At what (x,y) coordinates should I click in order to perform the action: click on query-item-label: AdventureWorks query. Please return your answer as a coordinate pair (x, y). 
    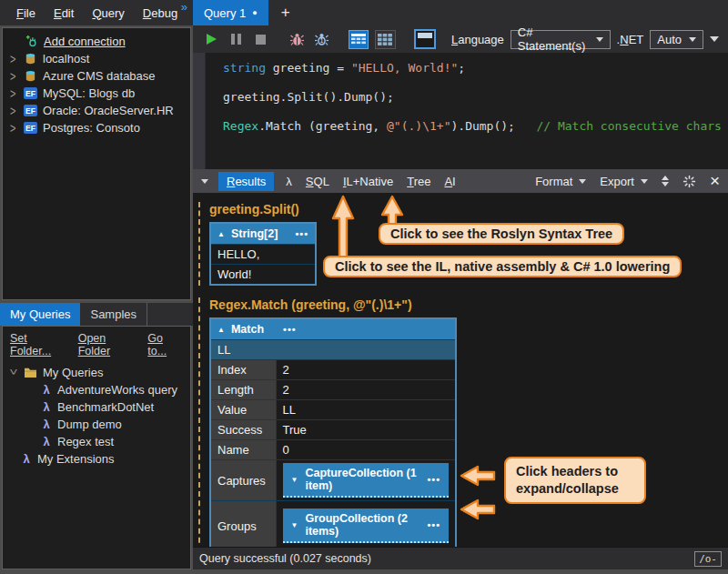
    Looking at the image, I should click on (117, 389).